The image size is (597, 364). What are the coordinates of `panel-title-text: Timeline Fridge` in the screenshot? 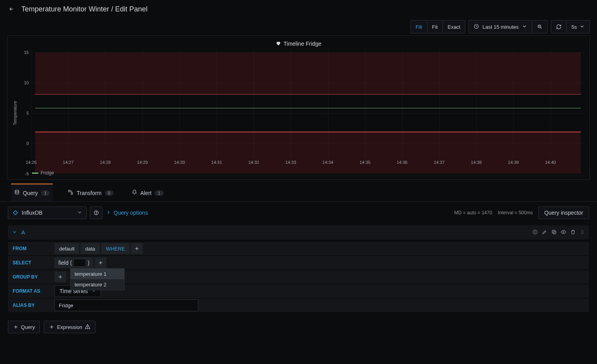 It's located at (302, 44).